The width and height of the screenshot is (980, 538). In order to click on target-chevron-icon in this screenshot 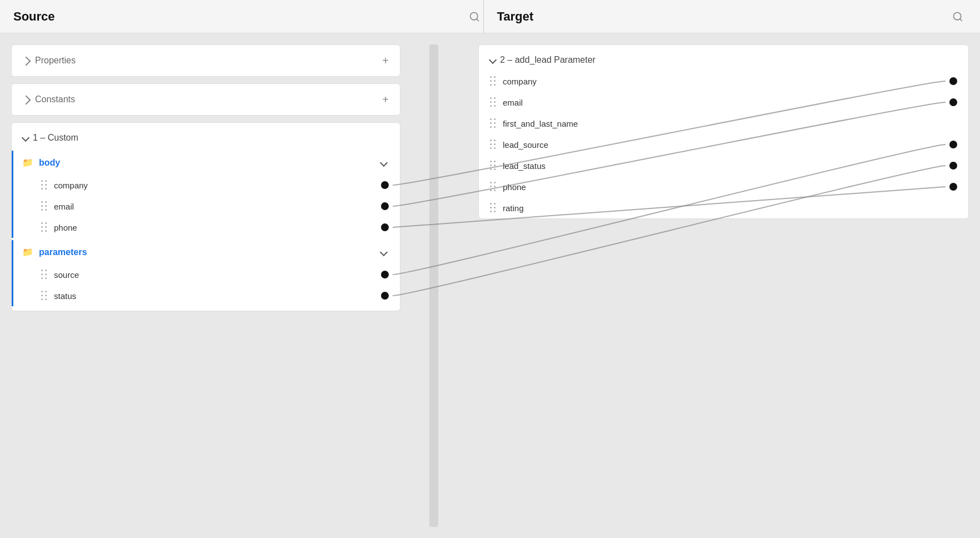, I will do `click(493, 60)`.